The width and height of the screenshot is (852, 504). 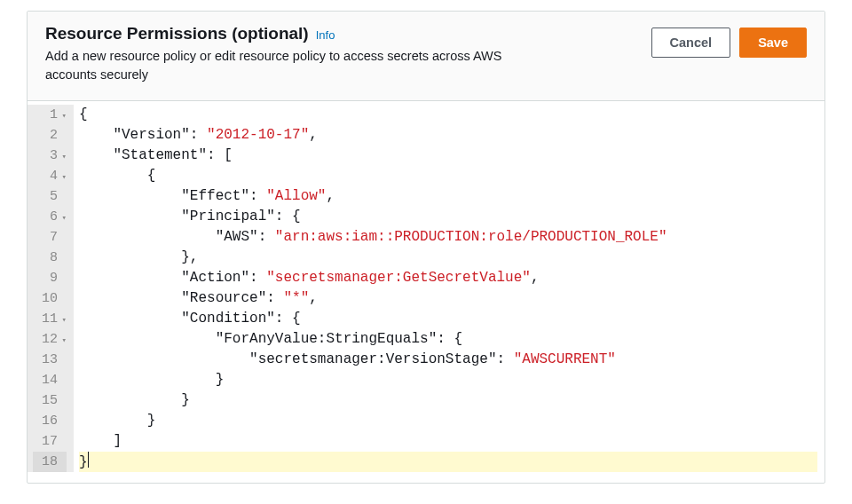 What do you see at coordinates (448, 298) in the screenshot?
I see `code-line: "Resource": "*",` at bounding box center [448, 298].